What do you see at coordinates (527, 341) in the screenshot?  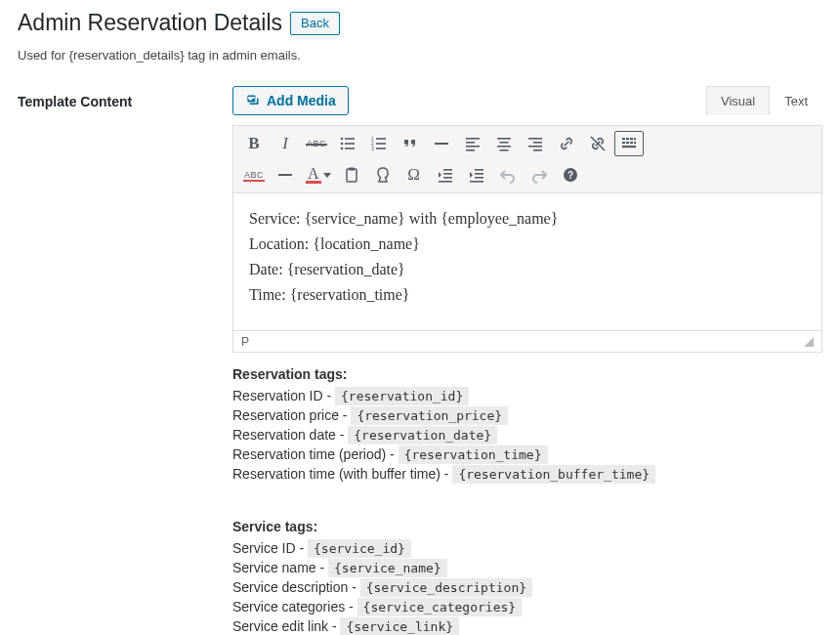 I see `editor-status-bar: P` at bounding box center [527, 341].